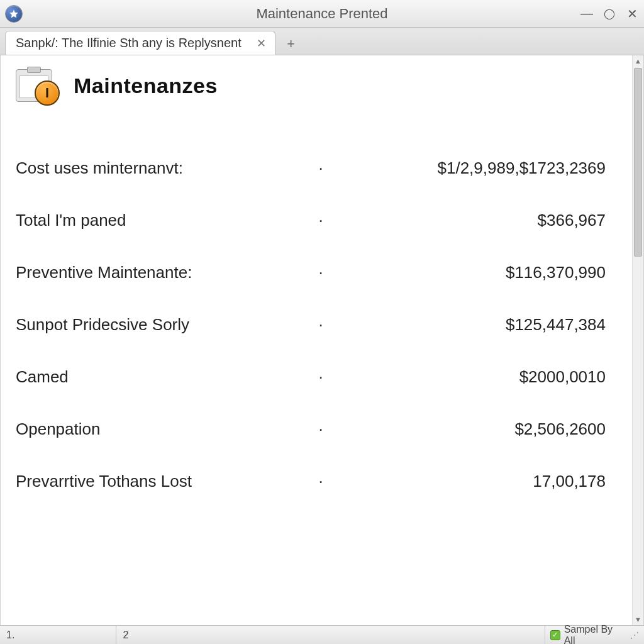  Describe the element at coordinates (471, 220) in the screenshot. I see `row-value: $366,967` at that location.